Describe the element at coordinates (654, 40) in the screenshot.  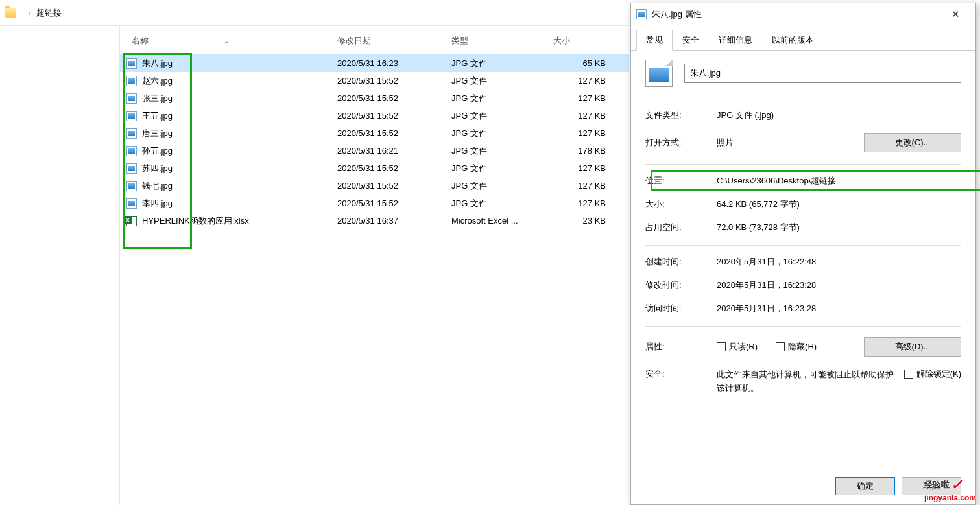
I see `tab: 常规` at that location.